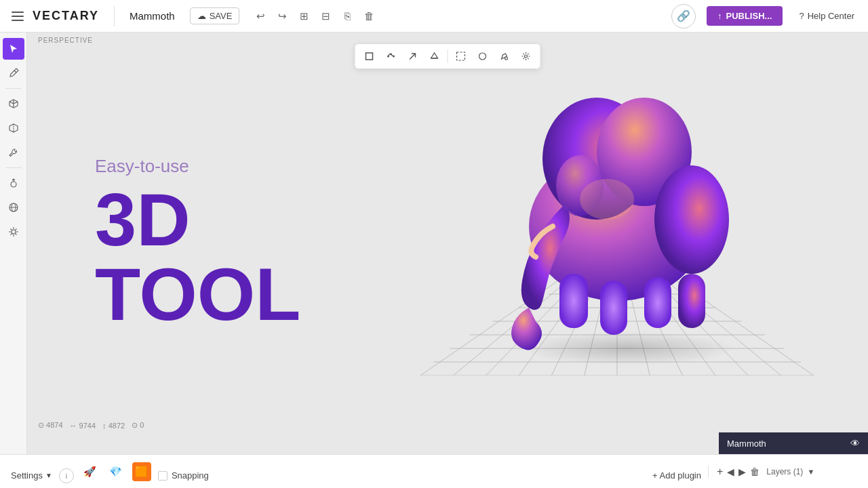 The height and width of the screenshot is (488, 868). I want to click on snapping-container: Snapping, so click(183, 476).